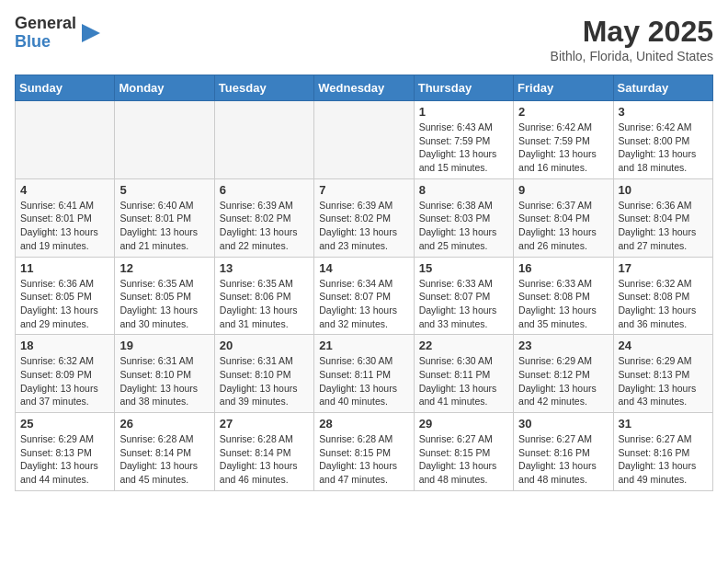 The height and width of the screenshot is (563, 728). What do you see at coordinates (663, 217) in the screenshot?
I see `table-row: 10Sunrise: 6:36 AM Sunset: 8:04 PM Dayli…` at bounding box center [663, 217].